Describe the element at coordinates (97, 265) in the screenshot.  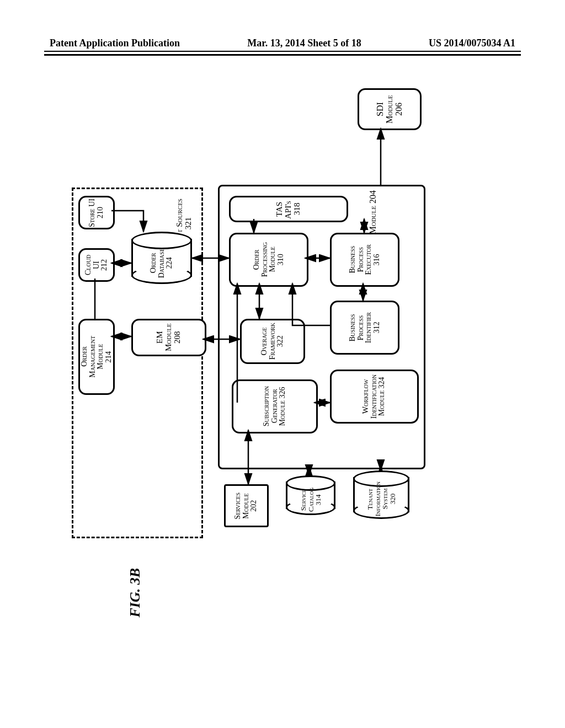
I see `cloud-ui-box: Cloud UI 212` at that location.